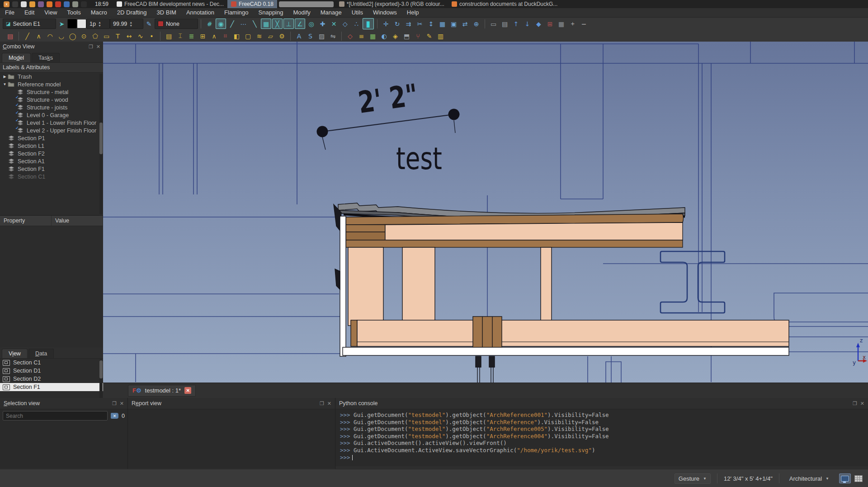 This screenshot has width=868, height=487. What do you see at coordinates (67, 5) in the screenshot?
I see `app-krita-icon` at bounding box center [67, 5].